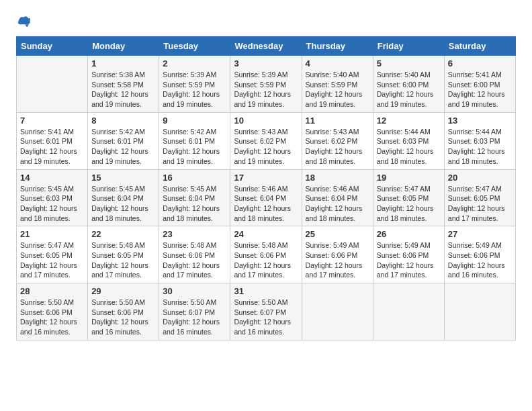 The height and width of the screenshot is (411, 532). I want to click on calendar-cell: 15Sunrise: 5:45 AM Sunset: 6:04 PM Dayli…, so click(124, 197).